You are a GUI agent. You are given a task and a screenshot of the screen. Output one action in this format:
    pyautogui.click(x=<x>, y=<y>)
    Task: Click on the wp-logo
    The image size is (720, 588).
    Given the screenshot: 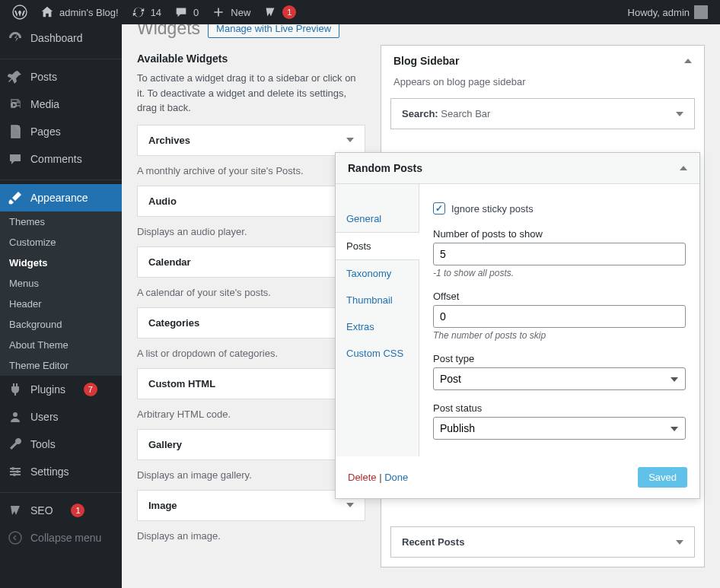 What is the action you would take?
    pyautogui.click(x=20, y=12)
    